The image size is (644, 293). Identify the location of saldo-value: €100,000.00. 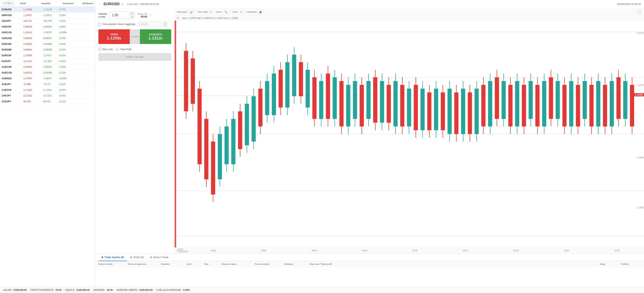
(20, 290).